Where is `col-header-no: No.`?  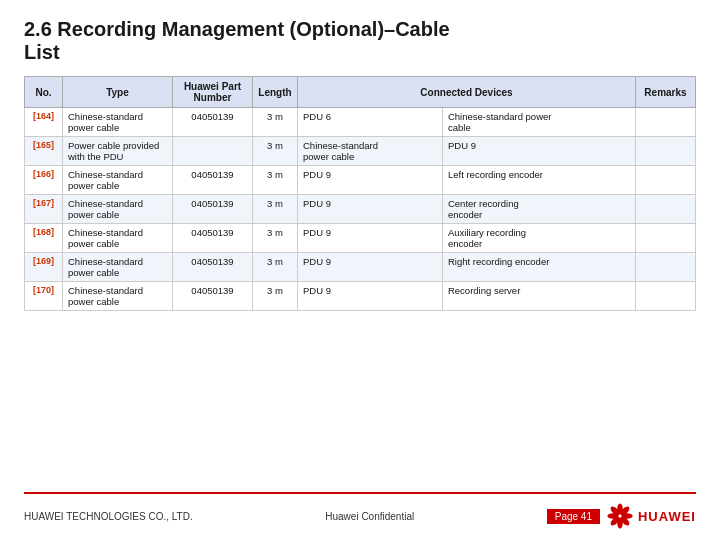 col-header-no: No. is located at coordinates (44, 92).